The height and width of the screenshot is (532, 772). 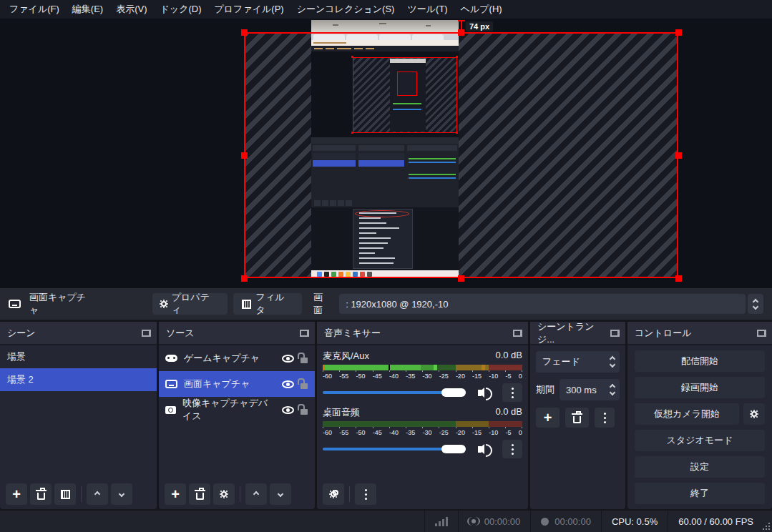 What do you see at coordinates (34, 9) in the screenshot?
I see `menu-file: ファイル(F)` at bounding box center [34, 9].